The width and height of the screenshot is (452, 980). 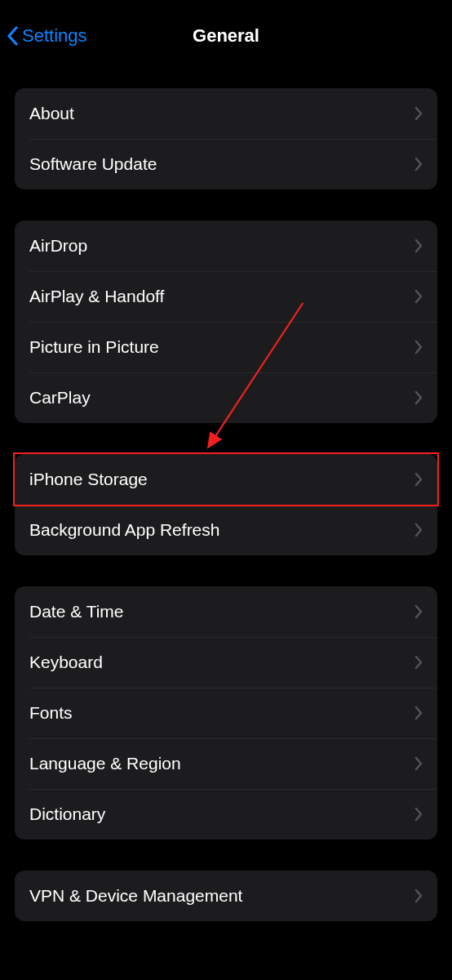 What do you see at coordinates (226, 296) in the screenshot?
I see `row-airplay-handoff: AirPlay & Handoff` at bounding box center [226, 296].